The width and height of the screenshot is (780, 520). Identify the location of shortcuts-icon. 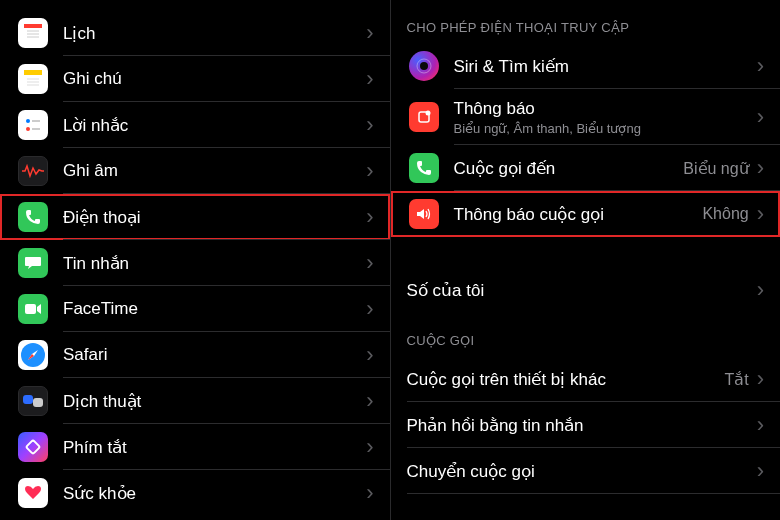
(33, 447).